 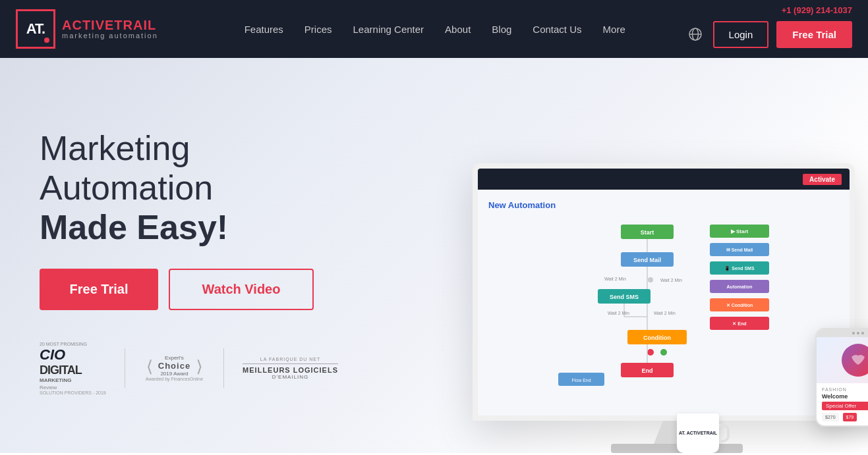 What do you see at coordinates (53, 355) in the screenshot?
I see `cio-logo: CIO` at bounding box center [53, 355].